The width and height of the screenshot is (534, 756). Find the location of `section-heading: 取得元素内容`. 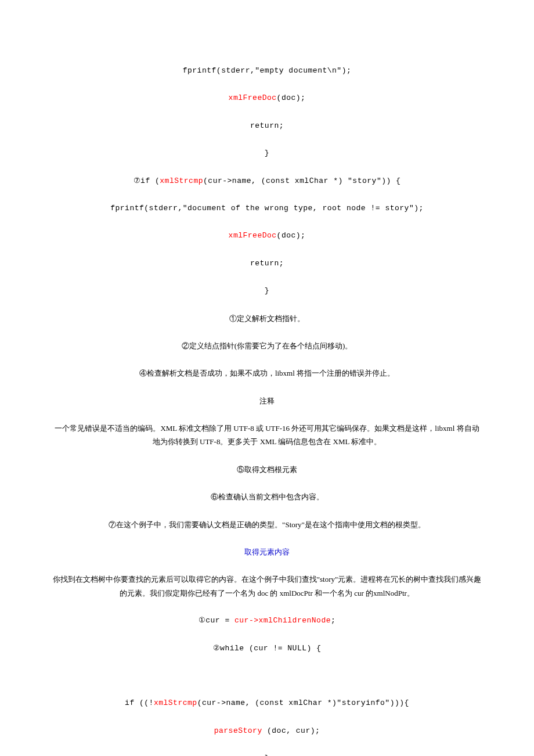

section-heading: 取得元素内容 is located at coordinates (267, 552).